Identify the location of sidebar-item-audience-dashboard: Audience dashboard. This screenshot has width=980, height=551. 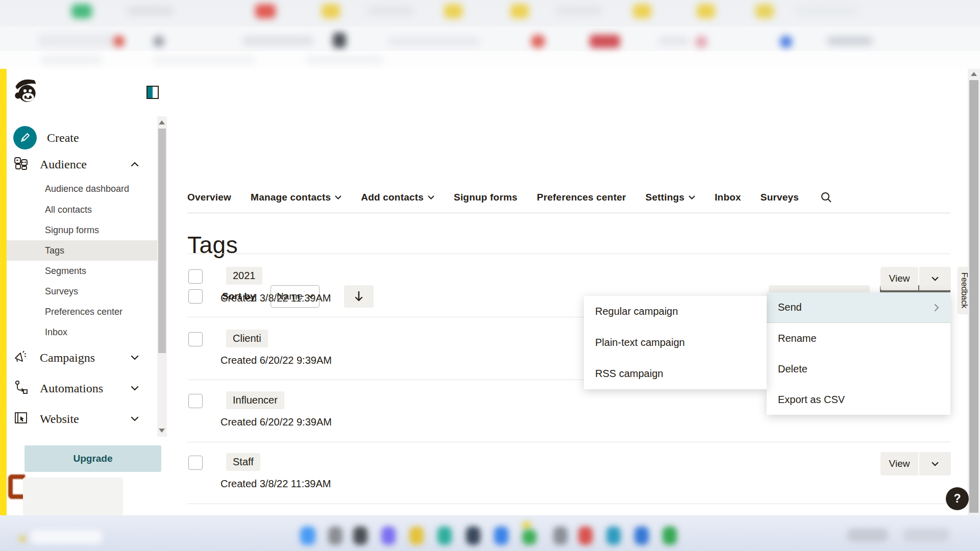
(87, 189).